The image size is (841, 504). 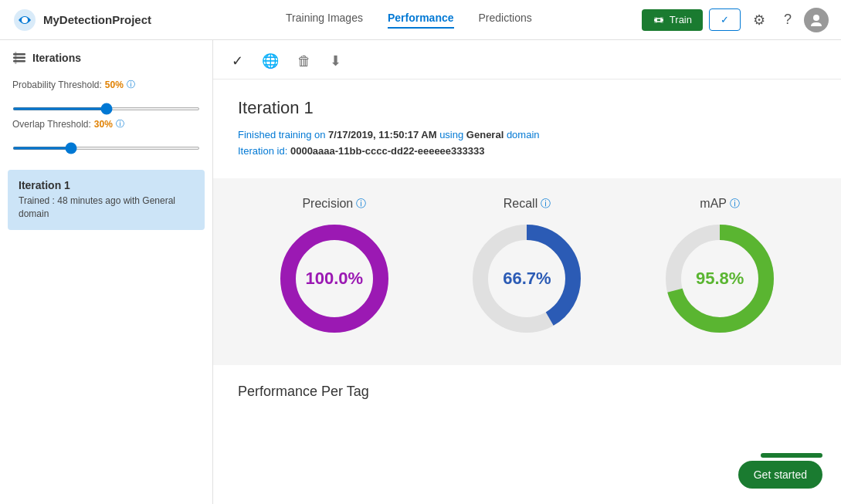 I want to click on meta-domain-prefix: using, so click(x=452, y=134).